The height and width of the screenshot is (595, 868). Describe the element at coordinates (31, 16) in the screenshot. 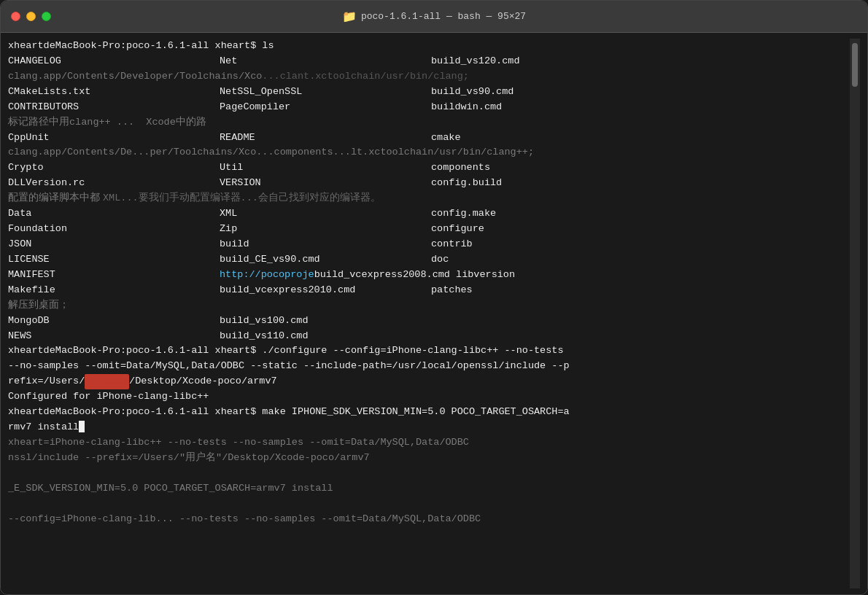

I see `traffic-lights` at that location.